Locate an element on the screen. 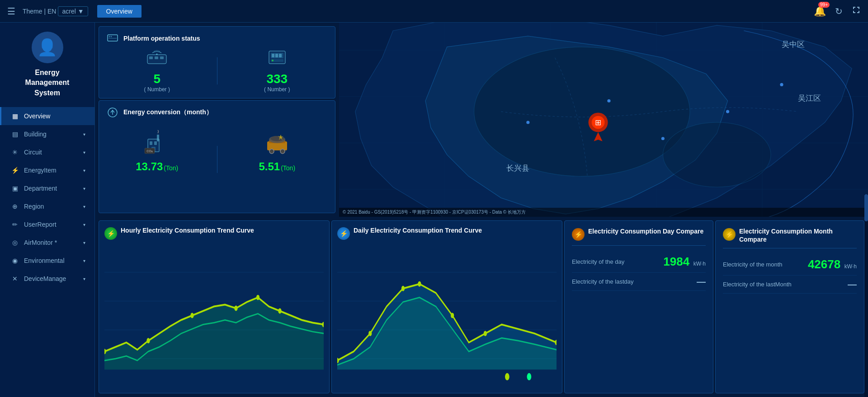  co2-stat: CO₂ 13.73 (Ton) is located at coordinates (157, 150).